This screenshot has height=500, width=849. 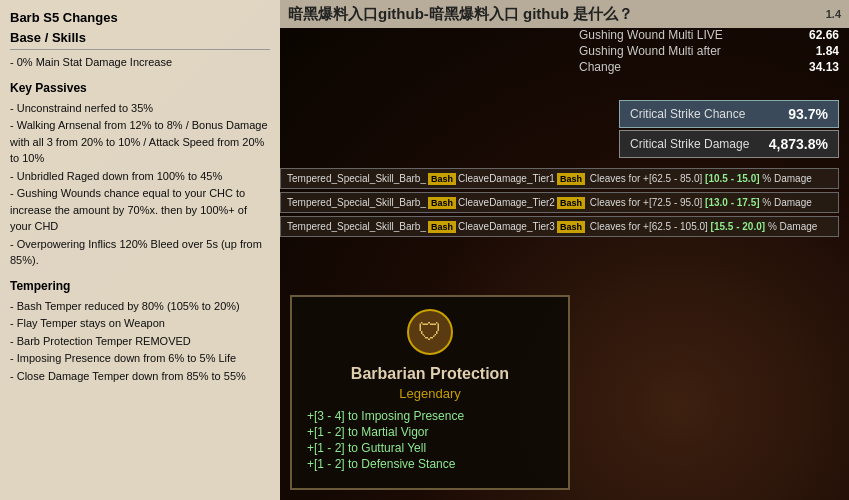 What do you see at coordinates (430, 416) in the screenshot?
I see `item-stat-0: +[3 - 4] to Imposing Presence` at bounding box center [430, 416].